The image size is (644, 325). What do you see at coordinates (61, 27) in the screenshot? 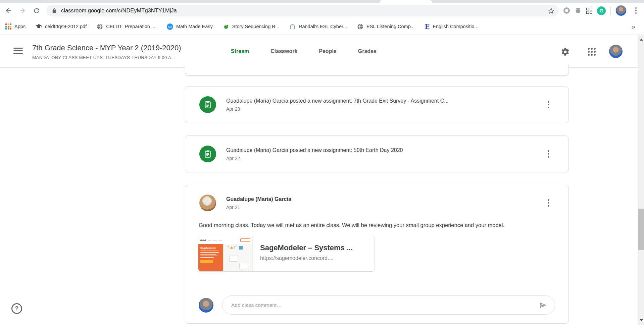
I see `bookmark-celdt-pdf: celdtrtqs9-2012.pdf` at bounding box center [61, 27].